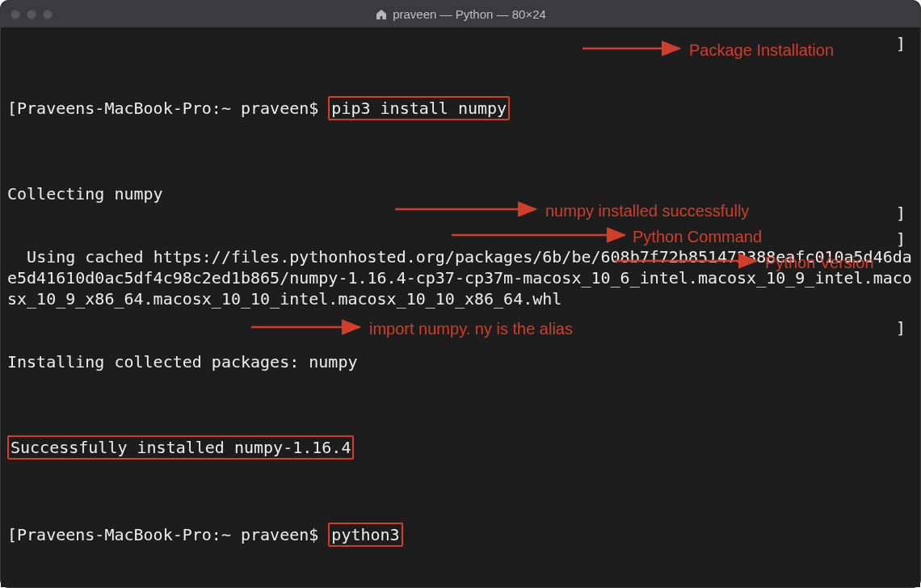 The width and height of the screenshot is (921, 588). What do you see at coordinates (181, 447) in the screenshot?
I see `install-success: Successfully installed numpy-1.16.4` at bounding box center [181, 447].